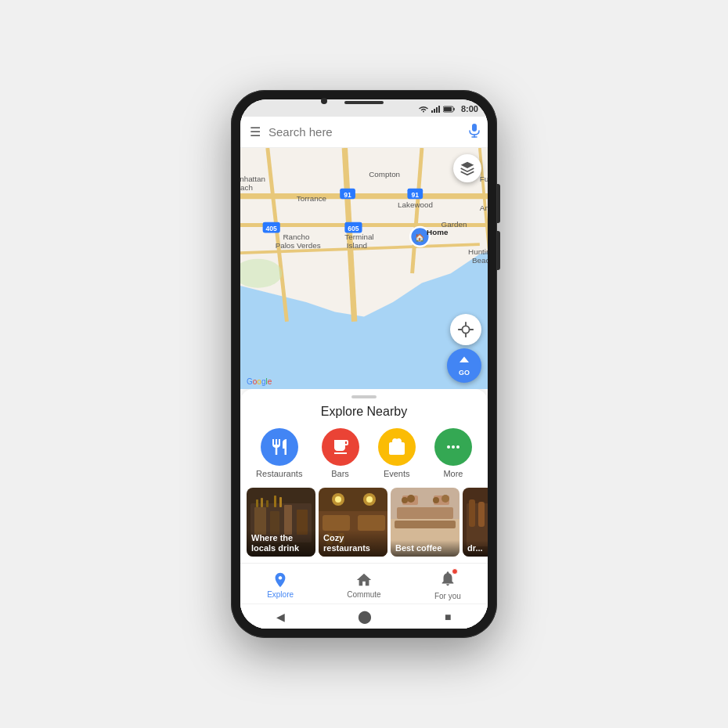  Describe the element at coordinates (364, 522) in the screenshot. I see `image-cards: Where the locals drink` at that location.